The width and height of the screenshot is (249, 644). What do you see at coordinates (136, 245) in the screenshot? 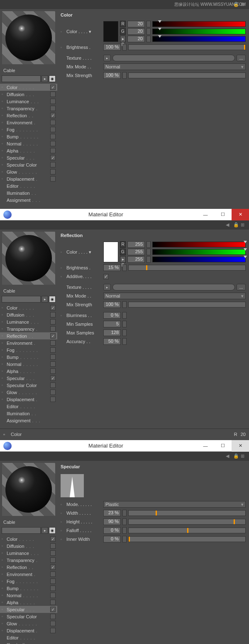
I see `r-input: 255` at bounding box center [136, 245].